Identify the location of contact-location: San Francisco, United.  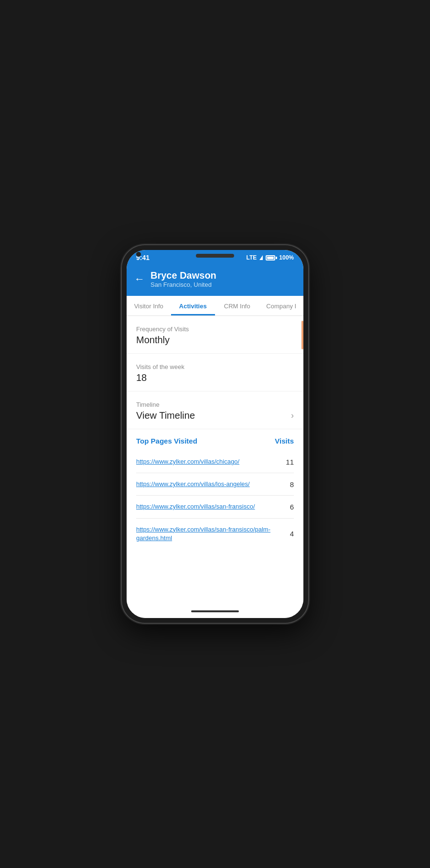
(183, 285).